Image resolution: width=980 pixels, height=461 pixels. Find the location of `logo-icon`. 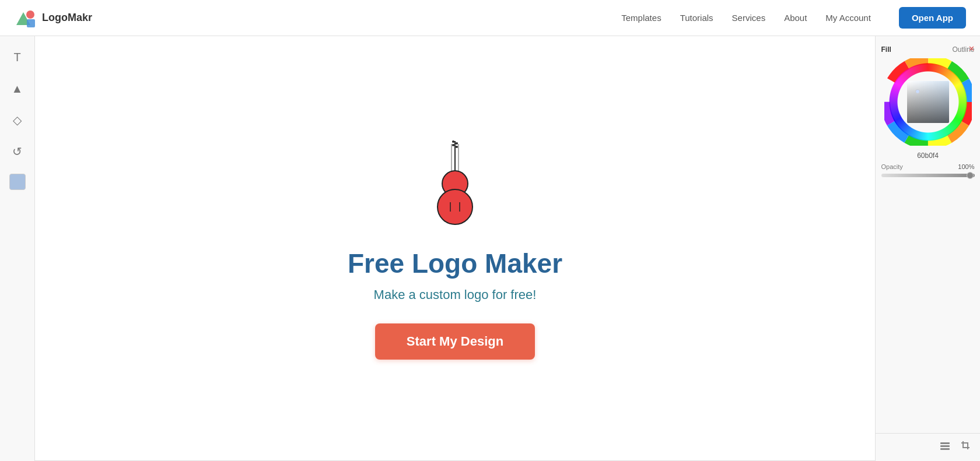

logo-icon is located at coordinates (26, 18).